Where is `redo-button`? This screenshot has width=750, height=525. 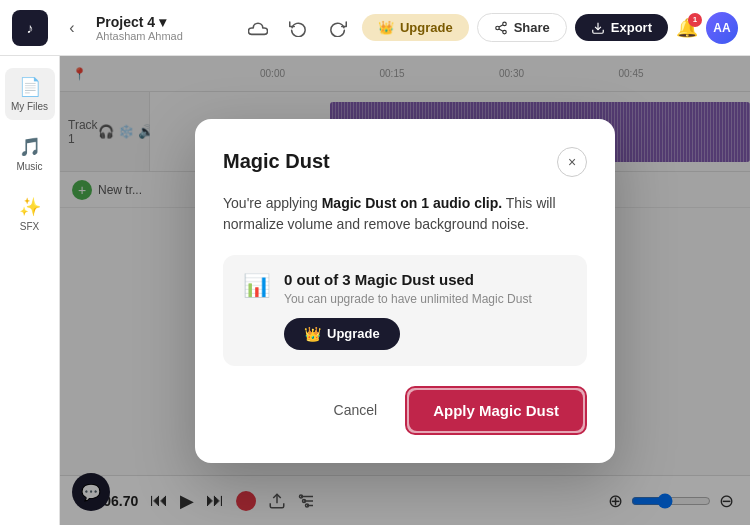
redo-button is located at coordinates (338, 28).